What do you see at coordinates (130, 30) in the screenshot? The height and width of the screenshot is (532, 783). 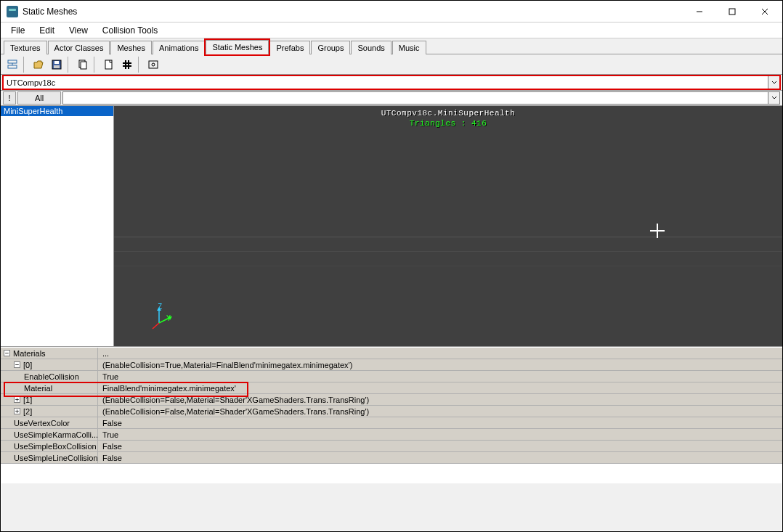 I see `menu-collision-tools: Collision Tools` at bounding box center [130, 30].